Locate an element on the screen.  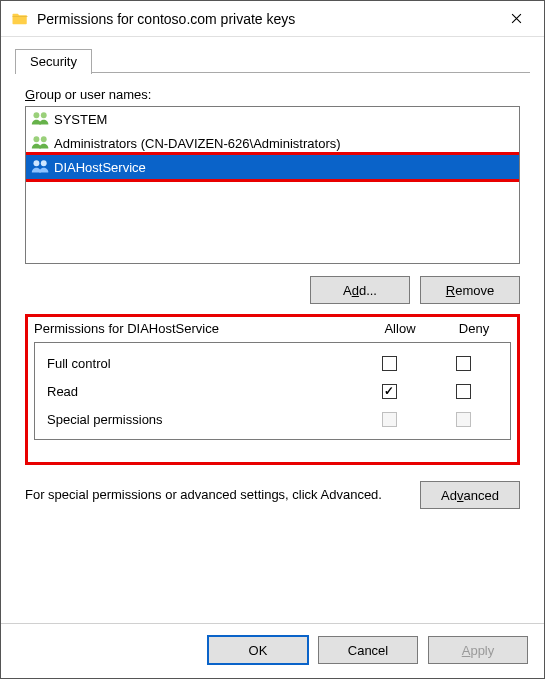
tab-security: Security is located at coordinates (54, 62).